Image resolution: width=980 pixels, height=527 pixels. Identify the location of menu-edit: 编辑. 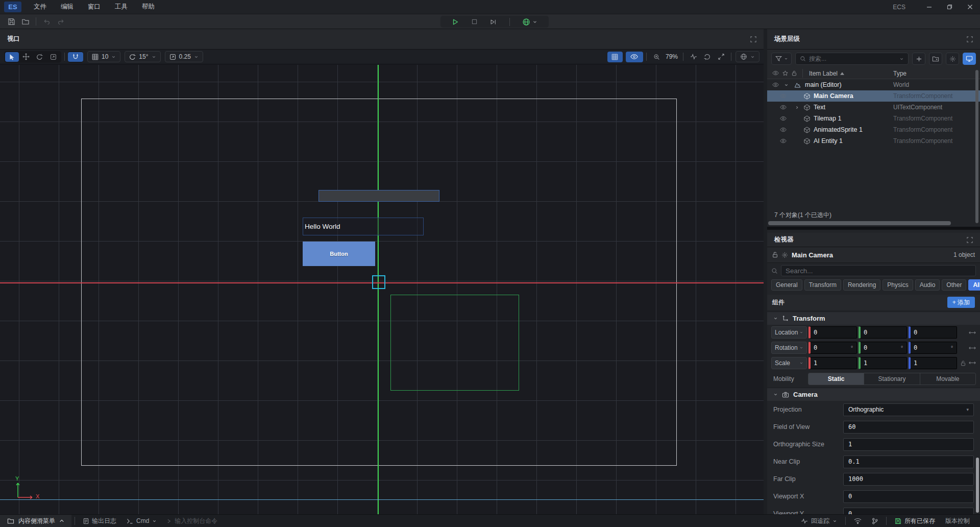
(67, 7).